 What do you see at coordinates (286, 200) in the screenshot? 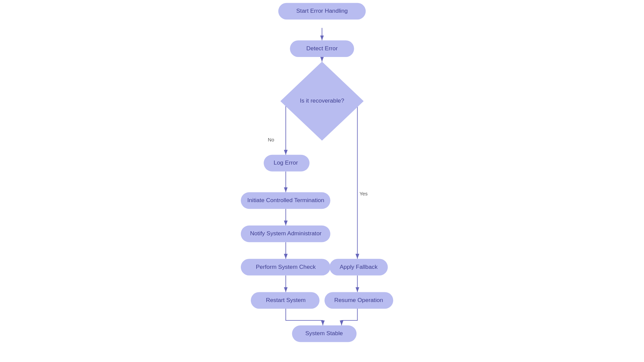
I see `initiate-label: Initiate Controlled Termination` at bounding box center [286, 200].